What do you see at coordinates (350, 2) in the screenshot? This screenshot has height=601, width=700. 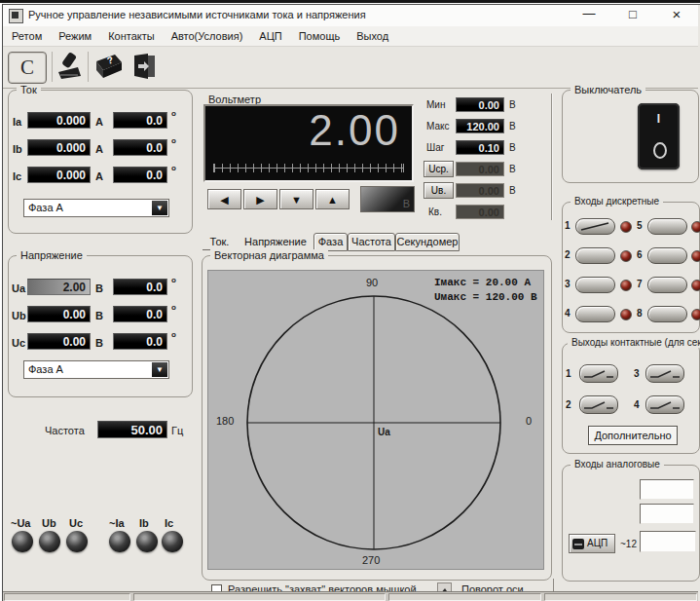 I see `page-edge` at bounding box center [350, 2].